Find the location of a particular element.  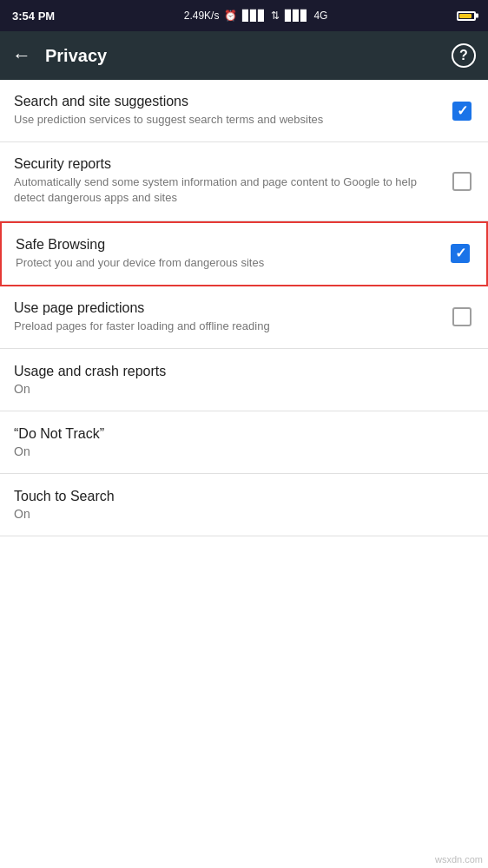

network-type: 4G is located at coordinates (320, 16).